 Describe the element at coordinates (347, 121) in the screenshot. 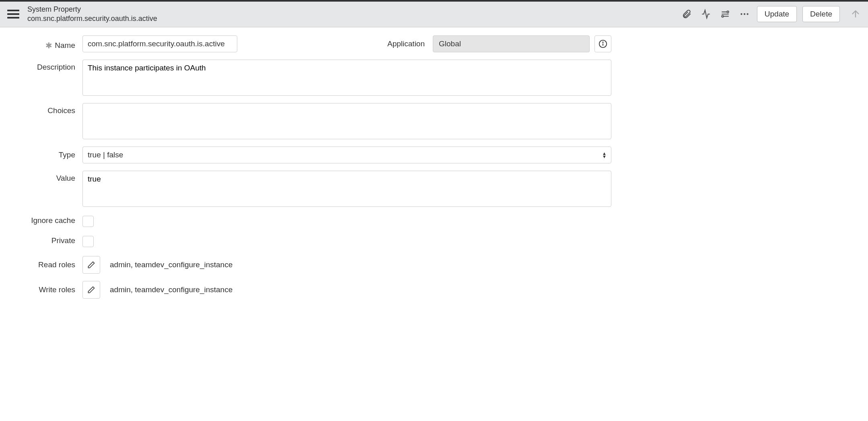

I see `choices-input` at that location.